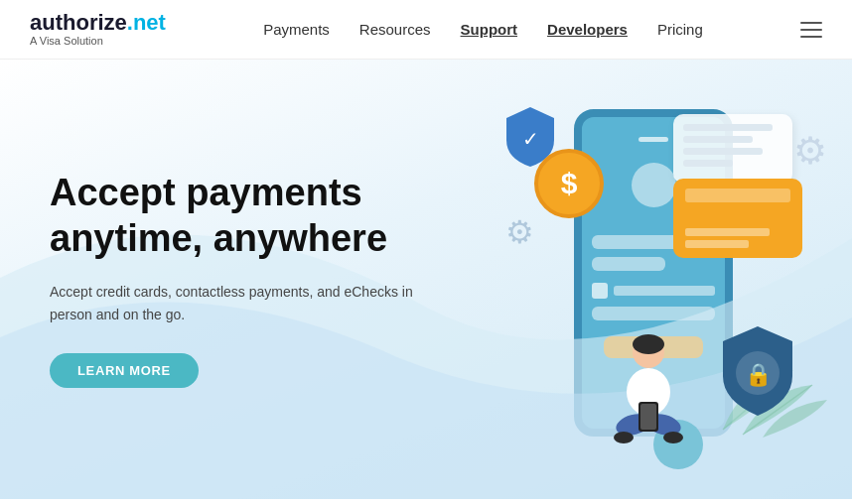 This screenshot has height=504, width=852. What do you see at coordinates (733, 149) in the screenshot?
I see `chat-bubble-decoration` at bounding box center [733, 149].